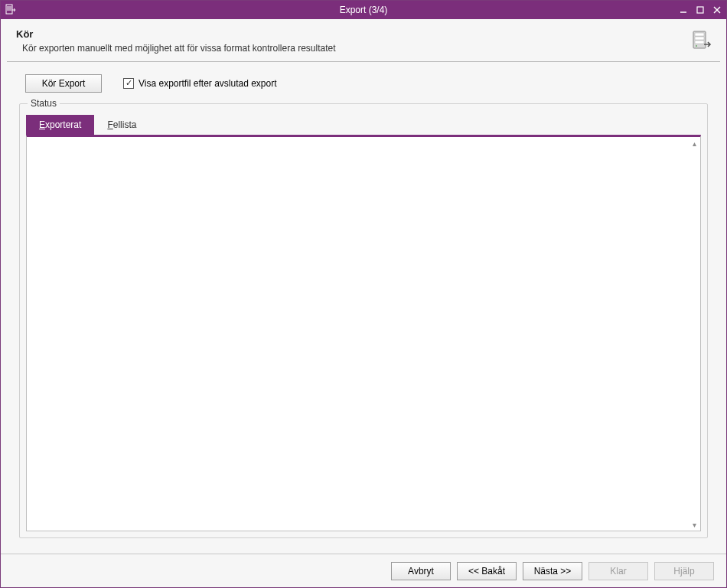 This screenshot has width=727, height=588. Describe the element at coordinates (364, 570) in the screenshot. I see `wizard-footer: Avbryt << Bakåt Nästa >> Klar Hjälp` at that location.